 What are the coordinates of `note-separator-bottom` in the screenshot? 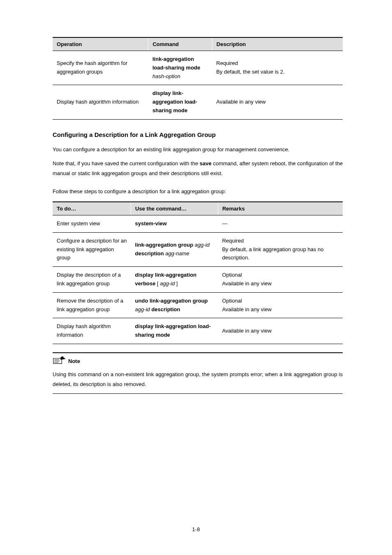 It's located at (198, 394).